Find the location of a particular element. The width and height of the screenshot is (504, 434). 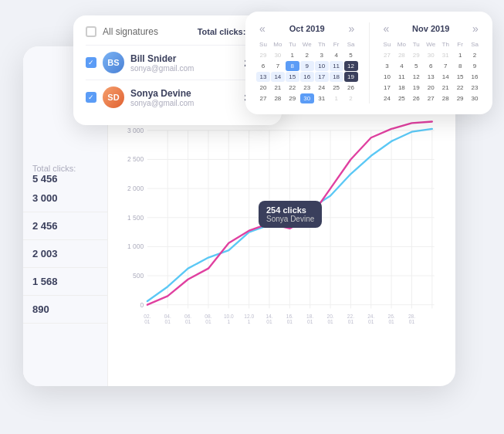

svg-text: 500 is located at coordinates (138, 276).